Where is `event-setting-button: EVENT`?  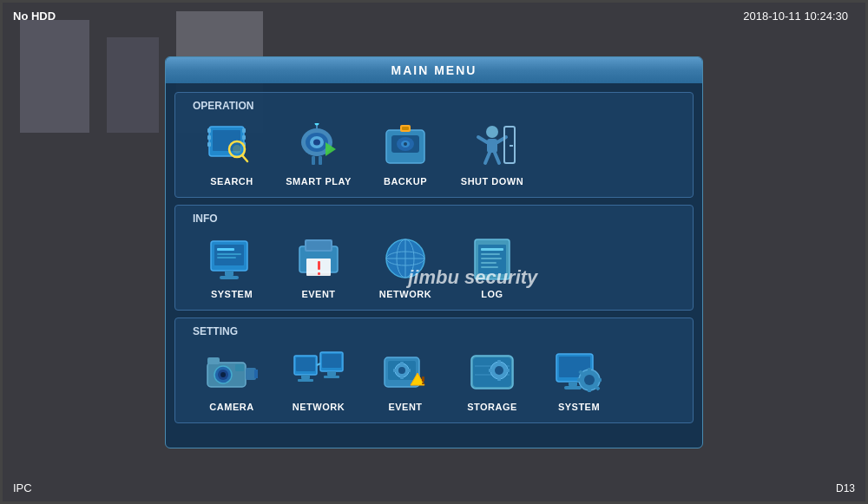
event-setting-button: EVENT is located at coordinates (405, 379).